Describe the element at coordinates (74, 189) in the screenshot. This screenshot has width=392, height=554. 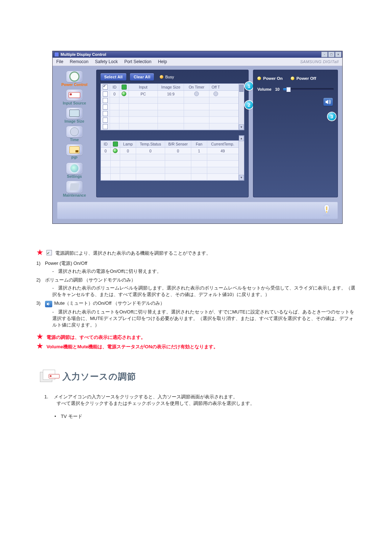
I see `sidebar-item-maintenance: Maintenance` at that location.